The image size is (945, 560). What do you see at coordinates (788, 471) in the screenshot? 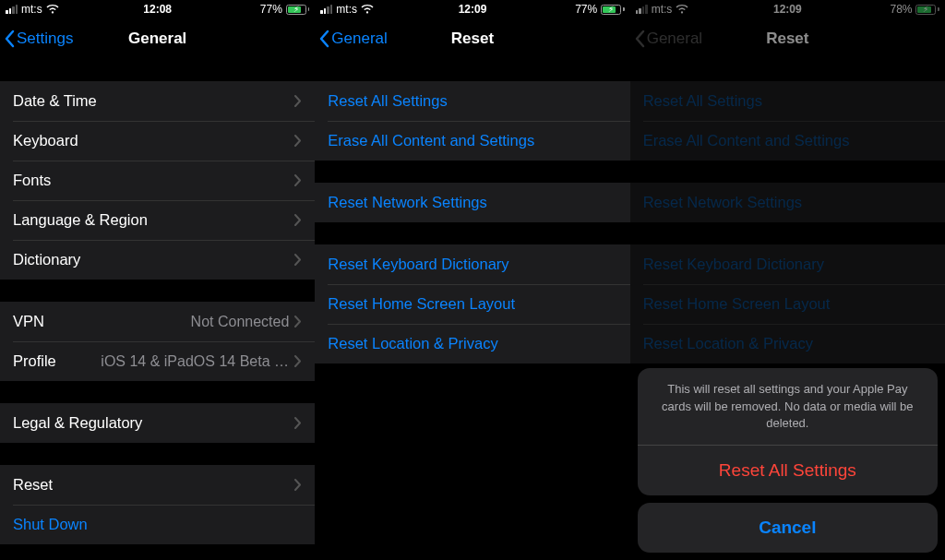
I see `action-sheet-reset-button: Reset All Settings` at bounding box center [788, 471].